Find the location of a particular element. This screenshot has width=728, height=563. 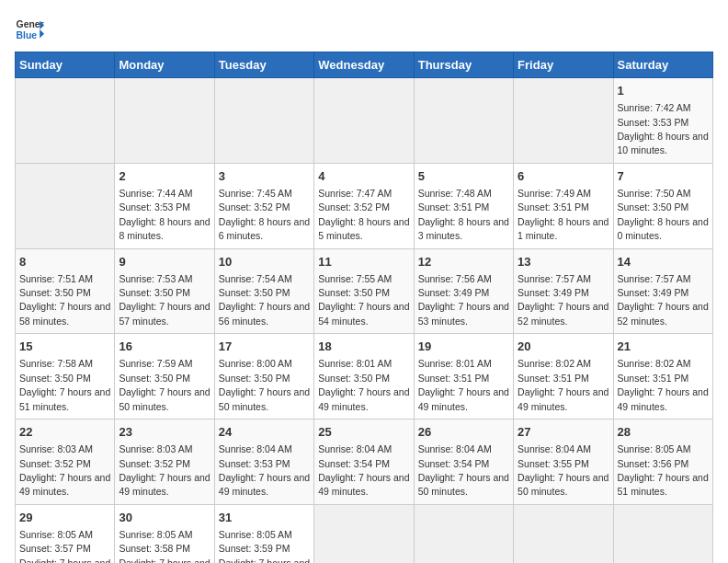

day-number: 1 is located at coordinates (664, 91).